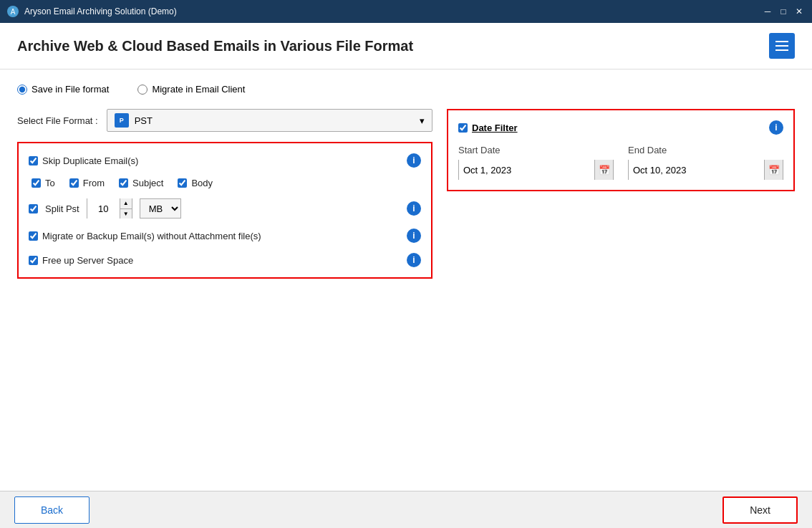  I want to click on subject-checkbox, so click(123, 183).